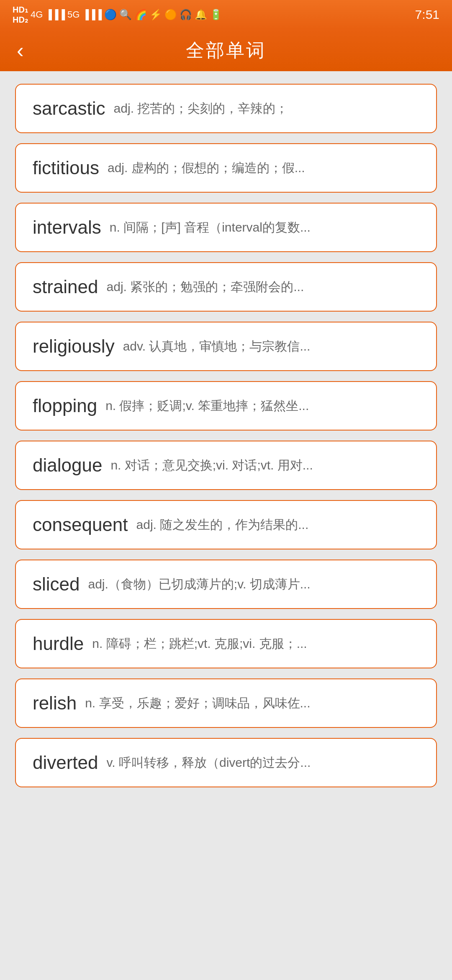  I want to click on word-card: sarcasticadj. 挖苦的；尖刻的，辛辣的；, so click(226, 108).